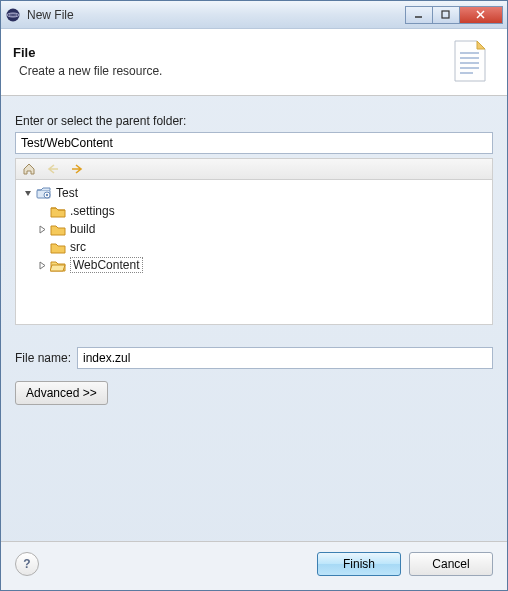 Image resolution: width=508 pixels, height=591 pixels. What do you see at coordinates (28, 193) in the screenshot?
I see `collapse-icon` at bounding box center [28, 193].